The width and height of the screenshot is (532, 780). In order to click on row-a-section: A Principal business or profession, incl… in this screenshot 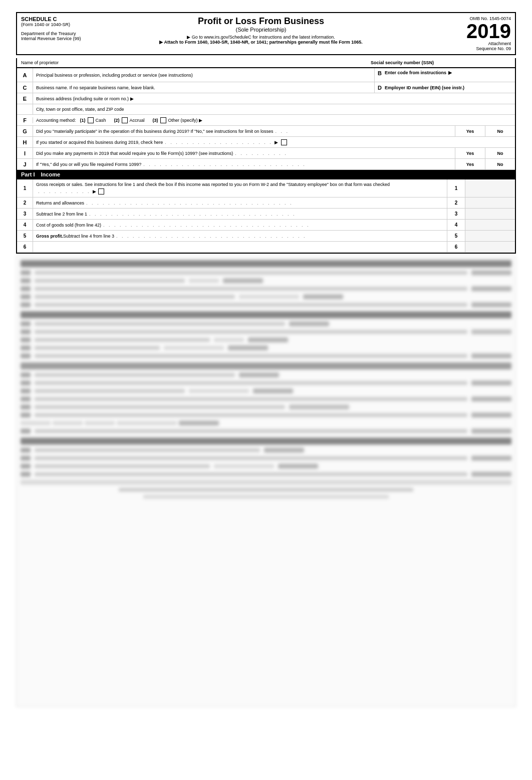, I will do `click(196, 75)`.